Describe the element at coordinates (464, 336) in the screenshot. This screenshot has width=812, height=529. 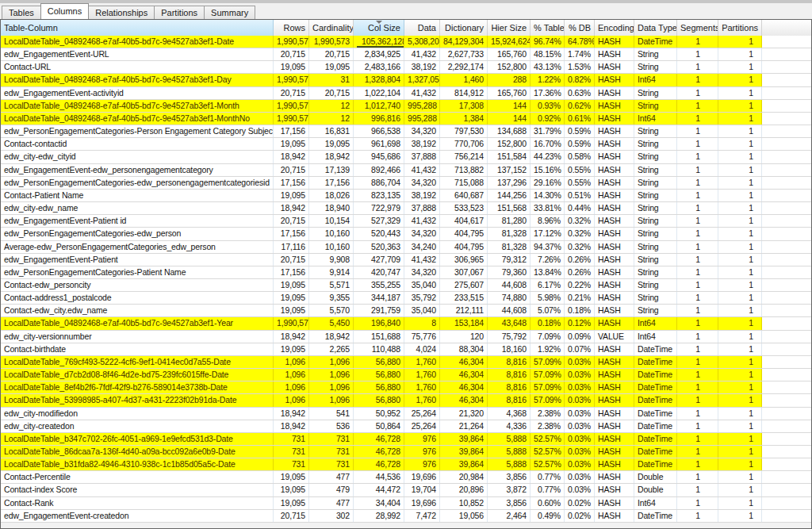
I see `cell-dictionary: 120` at that location.